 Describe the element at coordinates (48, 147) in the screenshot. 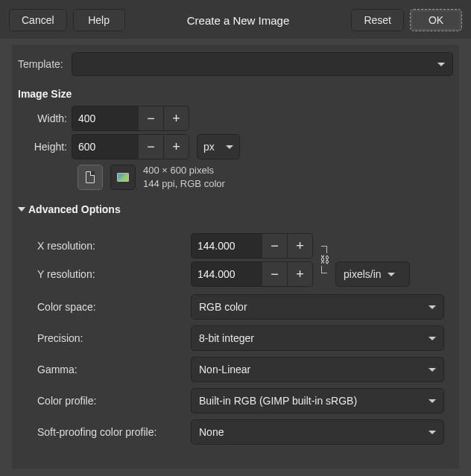

I see `height-label: Height:` at that location.